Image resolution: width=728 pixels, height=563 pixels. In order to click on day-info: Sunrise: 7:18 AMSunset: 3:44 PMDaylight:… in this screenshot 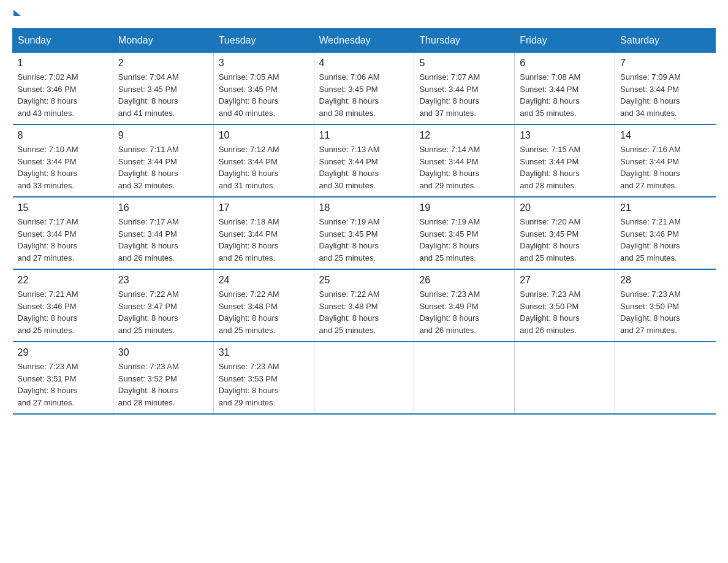, I will do `click(264, 240)`.